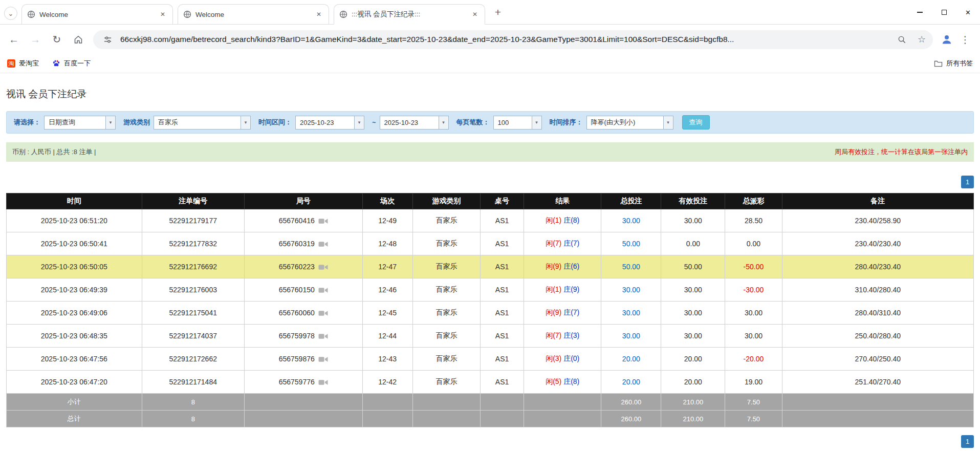  I want to click on cell-valid-bet: 0.00, so click(693, 244).